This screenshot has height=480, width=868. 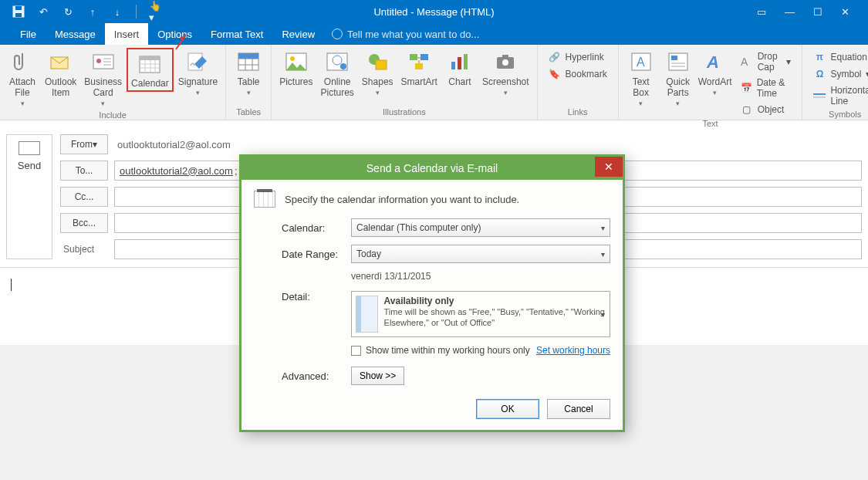 I want to click on date-time-icon: 📅, so click(x=747, y=88).